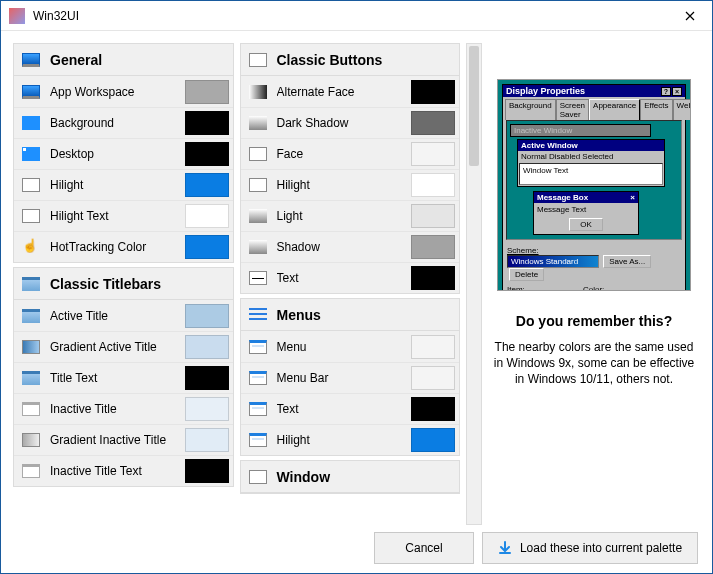 The height and width of the screenshot is (574, 713). What do you see at coordinates (350, 154) in the screenshot?
I see `palette-row: Face` at bounding box center [350, 154].